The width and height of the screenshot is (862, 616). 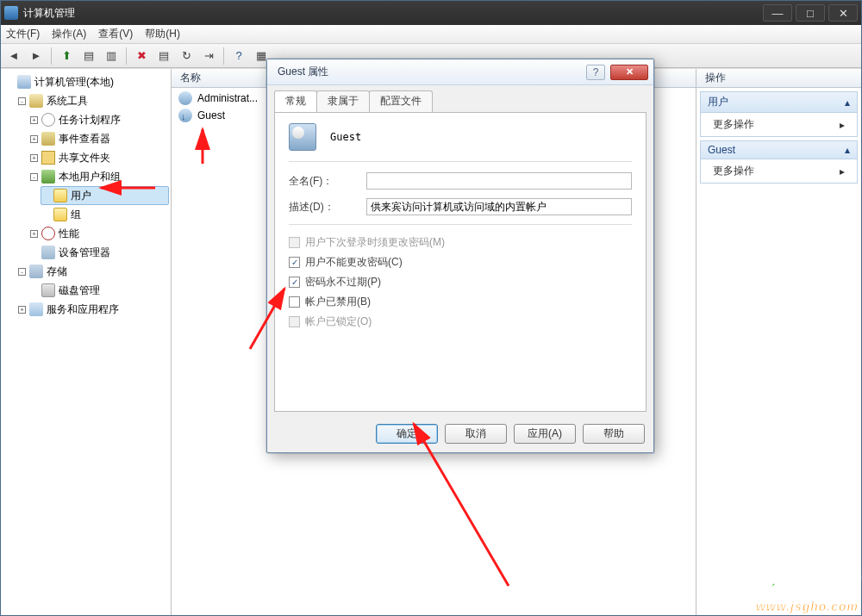 What do you see at coordinates (57, 271) in the screenshot?
I see `tree-storage: 存储` at bounding box center [57, 271].